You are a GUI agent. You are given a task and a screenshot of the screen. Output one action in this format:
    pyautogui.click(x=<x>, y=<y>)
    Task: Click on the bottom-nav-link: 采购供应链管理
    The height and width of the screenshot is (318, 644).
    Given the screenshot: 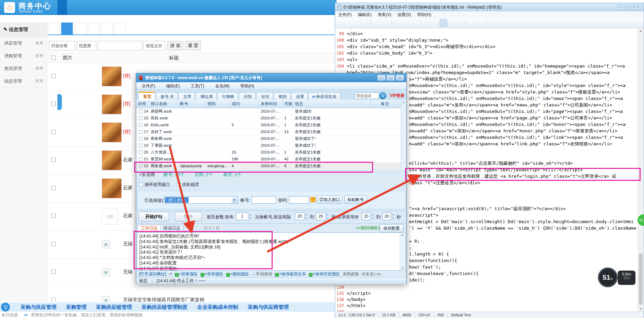 What is the action you would take?
    pyautogui.click(x=114, y=307)
    